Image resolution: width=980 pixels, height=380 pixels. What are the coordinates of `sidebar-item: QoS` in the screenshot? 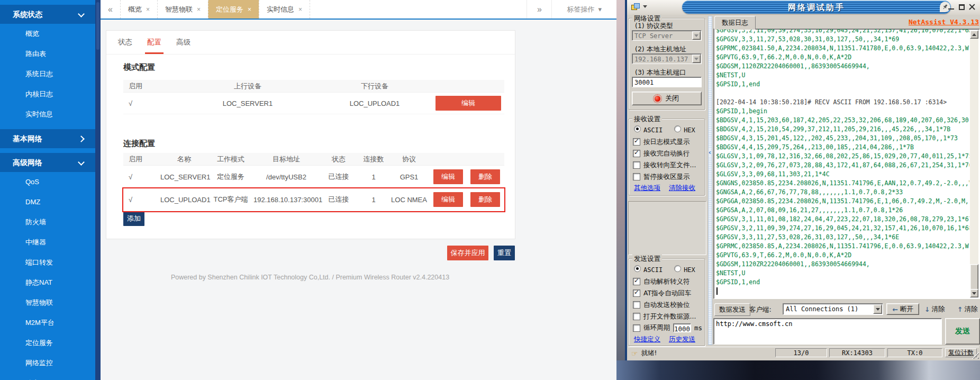 It's located at (48, 182).